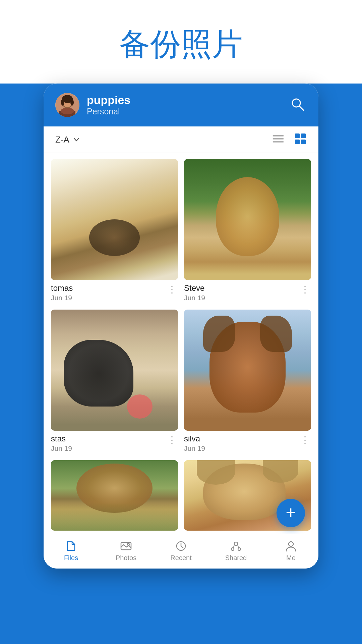 The height and width of the screenshot is (644, 362). Describe the element at coordinates (126, 546) in the screenshot. I see `photos-icon` at that location.